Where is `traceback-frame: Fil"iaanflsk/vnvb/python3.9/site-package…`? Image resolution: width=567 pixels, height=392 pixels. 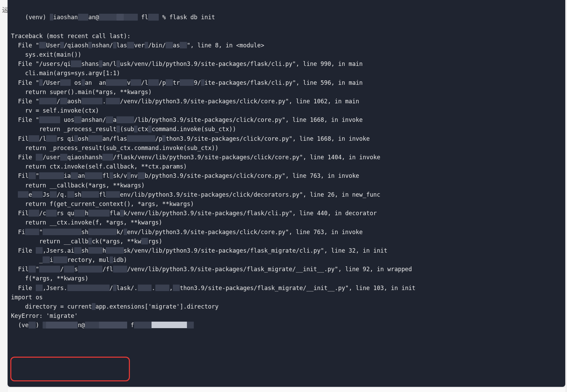
traceback-frame: Fil"iaanflsk/vnvb/python3.9/site-package… is located at coordinates (288, 176).